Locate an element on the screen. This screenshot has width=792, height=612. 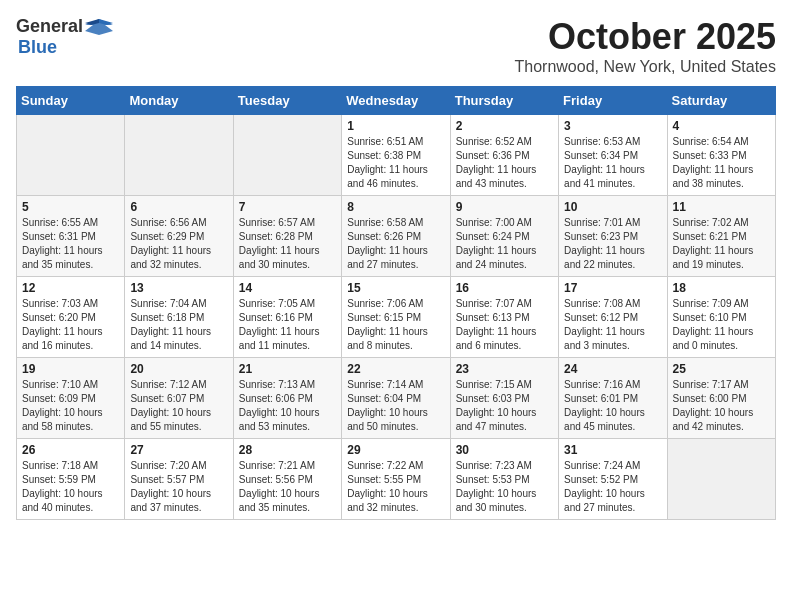
day-info: Sunrise: 7:03 AM Sunset: 6:20 PM Dayligh… is located at coordinates (70, 325).